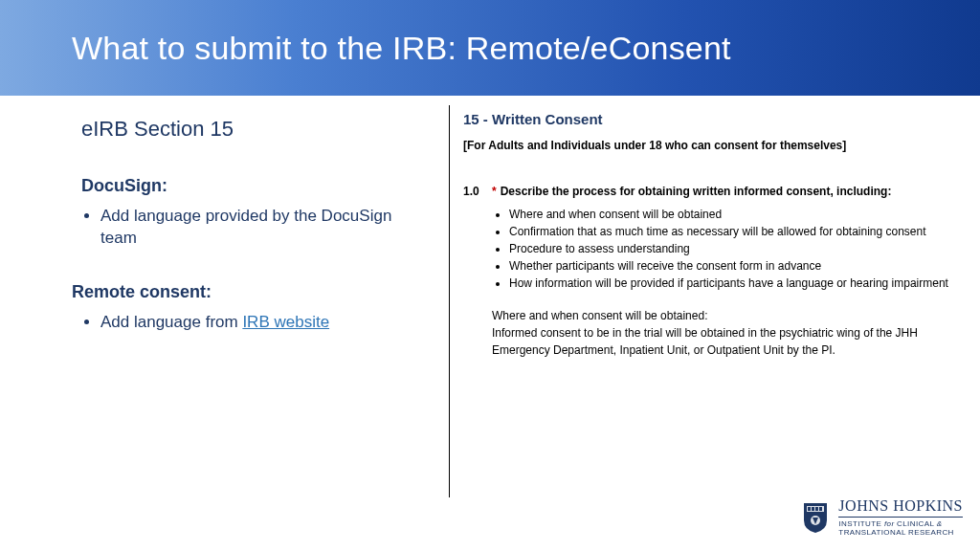 The image size is (980, 551). I want to click on question-text: Describe the process for obtaining writt…, so click(697, 191).